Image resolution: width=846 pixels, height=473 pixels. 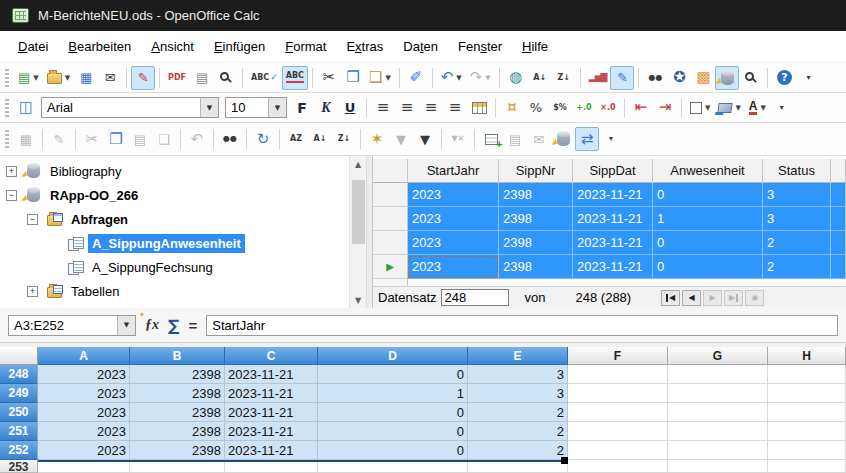 What do you see at coordinates (364, 46) in the screenshot?
I see `menu-item-extras: Extras` at bounding box center [364, 46].